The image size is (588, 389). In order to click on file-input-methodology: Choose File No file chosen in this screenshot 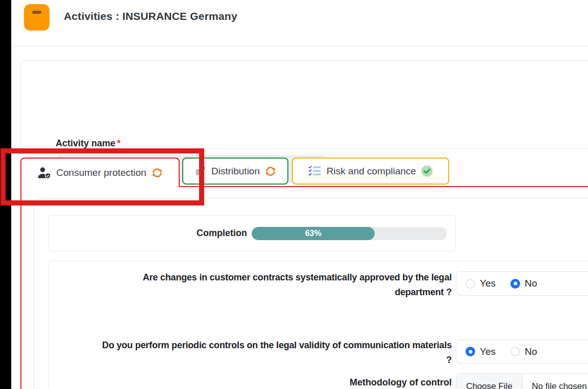, I will do `click(522, 381)`.